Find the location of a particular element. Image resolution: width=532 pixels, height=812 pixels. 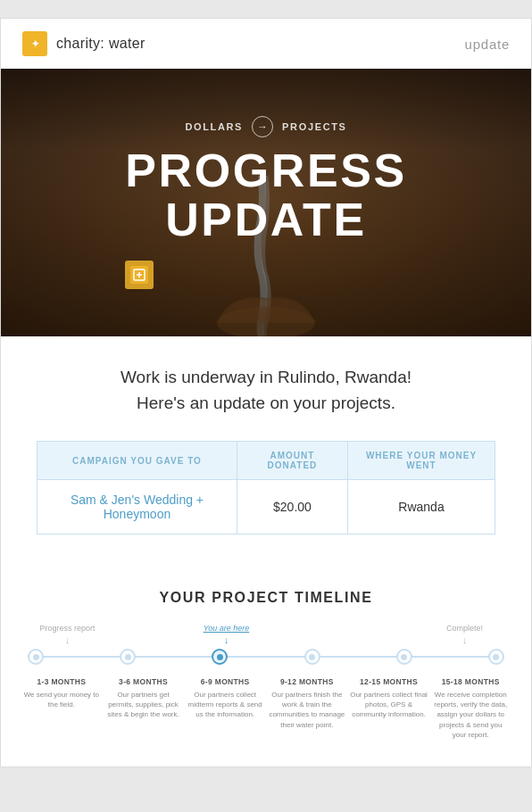

month-range-2: 6-9 MONTHS is located at coordinates (225, 682).